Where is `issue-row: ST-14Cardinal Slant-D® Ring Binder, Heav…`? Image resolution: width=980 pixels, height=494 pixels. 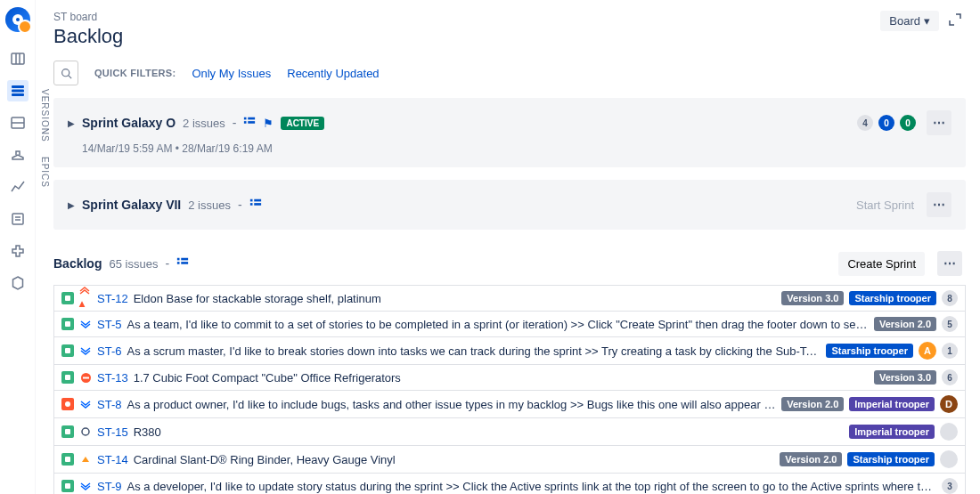
issue-row: ST-14Cardinal Slant-D® Ring Binder, Heav… is located at coordinates (510, 459).